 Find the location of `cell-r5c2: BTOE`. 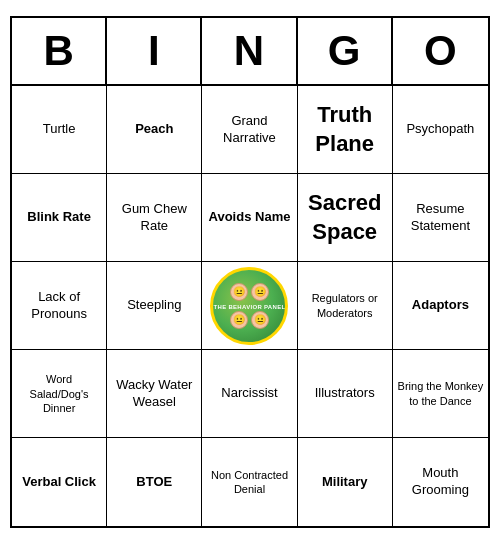

cell-r5c2: BTOE is located at coordinates (154, 482).